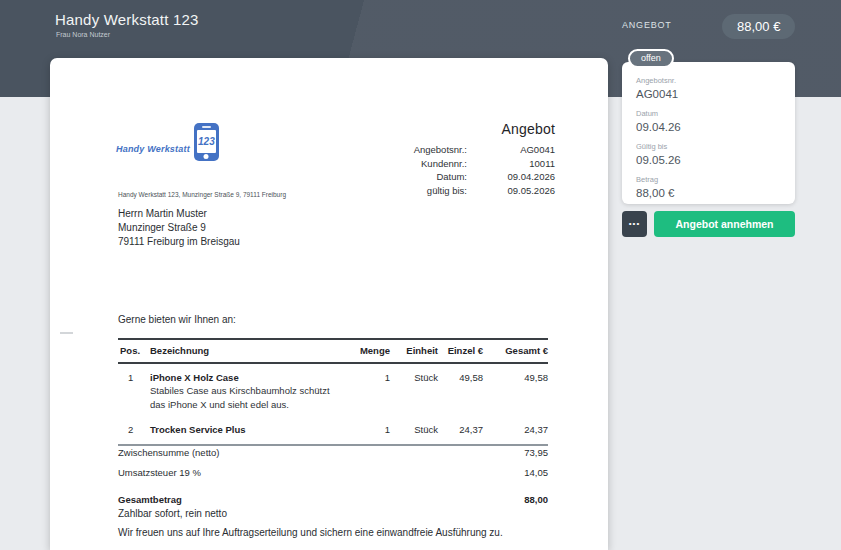  Describe the element at coordinates (647, 25) in the screenshot. I see `doc-type-label: ANGEBOT` at that location.